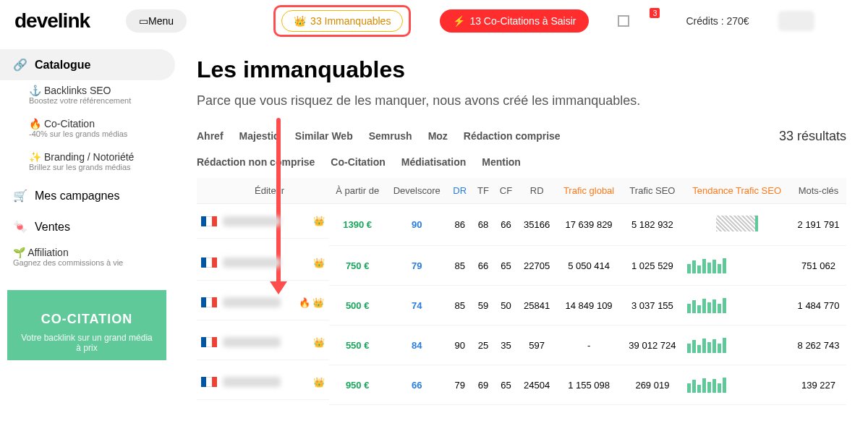  Describe the element at coordinates (483, 346) in the screenshot. I see `cell-cf: 25` at that location.